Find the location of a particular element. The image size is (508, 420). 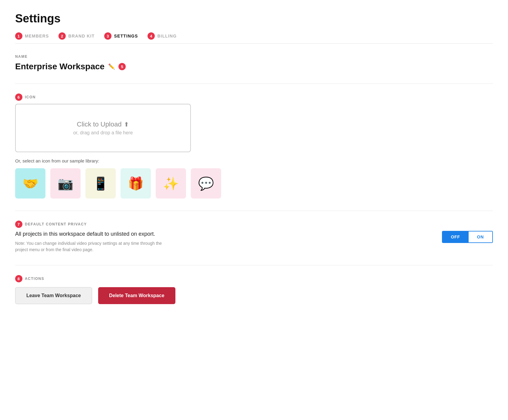

privacy-text-block: All projects in this workspace default t… is located at coordinates (91, 242).